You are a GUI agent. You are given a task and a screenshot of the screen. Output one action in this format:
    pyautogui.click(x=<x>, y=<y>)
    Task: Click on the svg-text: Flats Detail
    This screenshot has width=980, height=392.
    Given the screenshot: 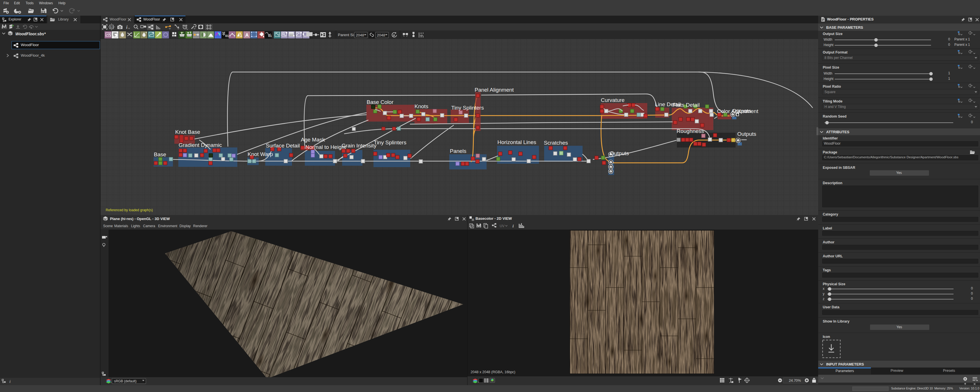 What is the action you would take?
    pyautogui.click(x=686, y=105)
    